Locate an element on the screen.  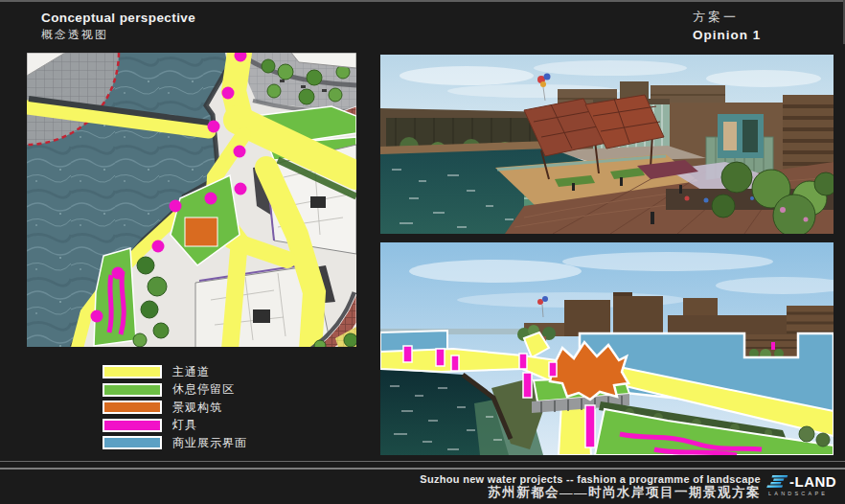
legend-item-commercial: 商业展示界面 is located at coordinates (174, 443).